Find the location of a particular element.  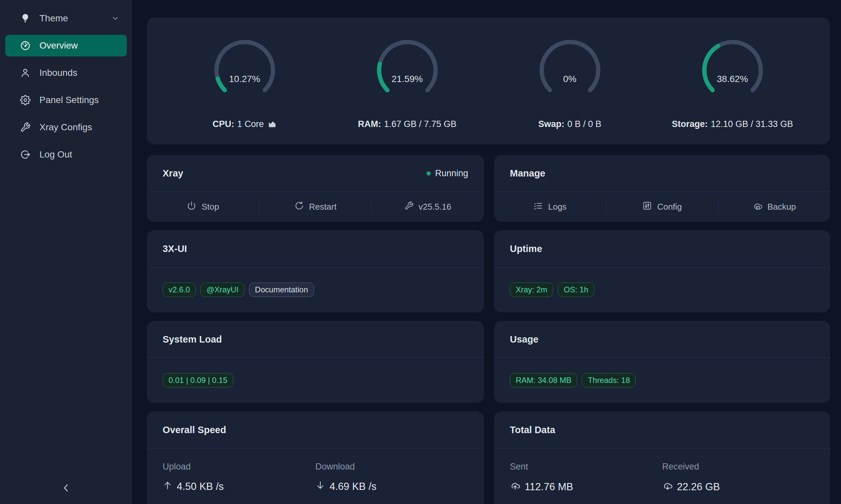

sidebar-nav: Theme Overview Inbounds Panel Settings is located at coordinates (66, 83).